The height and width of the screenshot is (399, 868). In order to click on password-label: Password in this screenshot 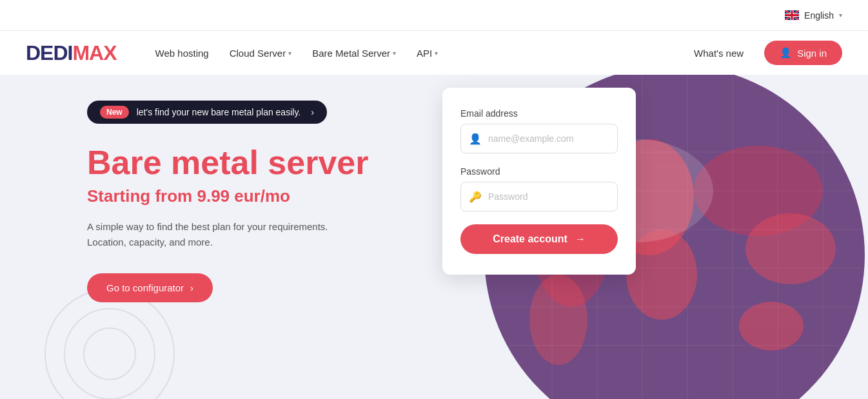, I will do `click(539, 171)`.